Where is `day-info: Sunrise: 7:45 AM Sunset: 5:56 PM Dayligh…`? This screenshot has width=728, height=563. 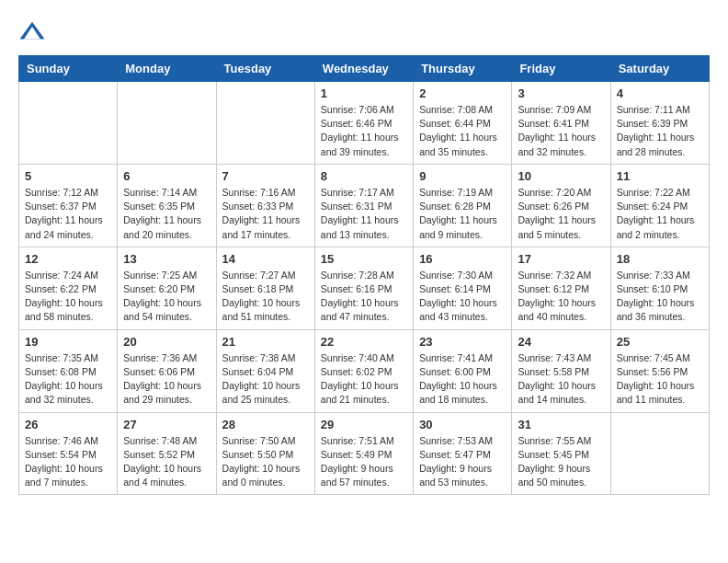
day-info: Sunrise: 7:45 AM Sunset: 5:56 PM Dayligh… is located at coordinates (660, 379).